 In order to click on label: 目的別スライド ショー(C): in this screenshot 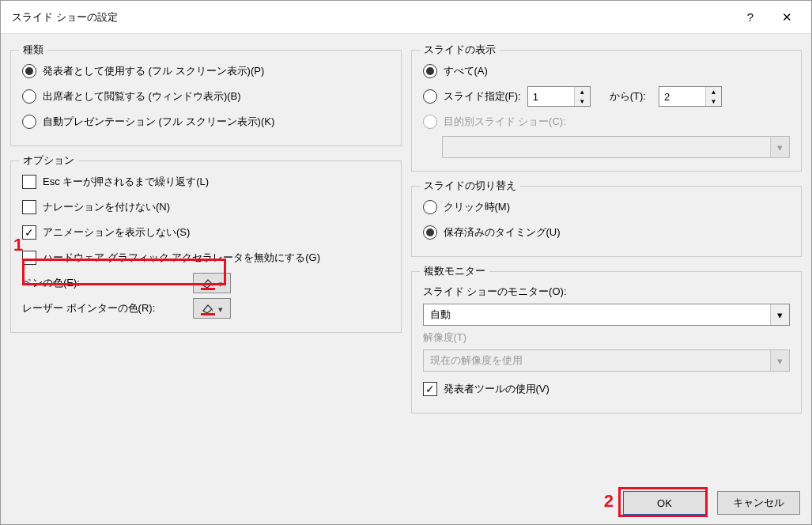, I will do `click(504, 122)`.